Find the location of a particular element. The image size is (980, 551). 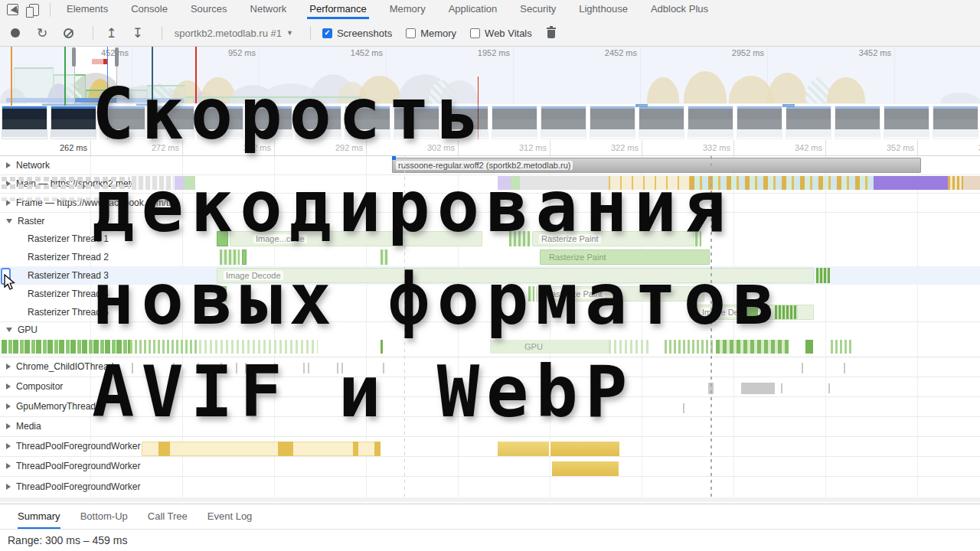

track-compositor: Compositor is located at coordinates (34, 386).